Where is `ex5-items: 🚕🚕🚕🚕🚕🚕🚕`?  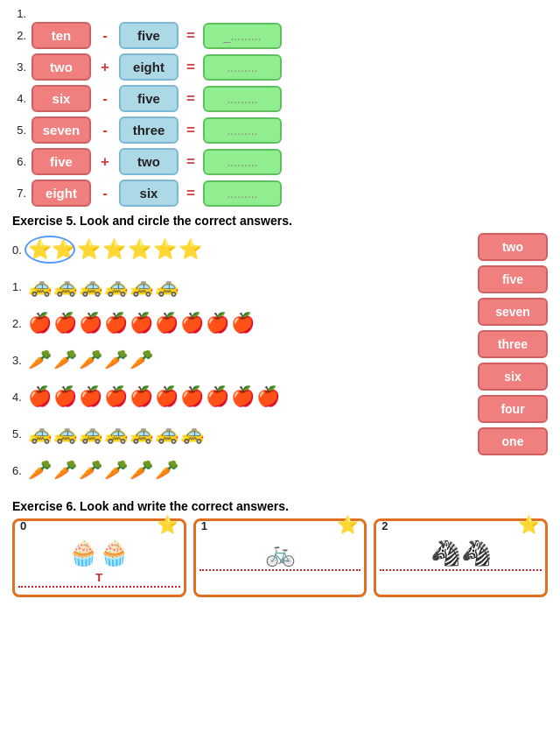
ex5-items: 🚕🚕🚕🚕🚕🚕🚕 is located at coordinates (248, 433).